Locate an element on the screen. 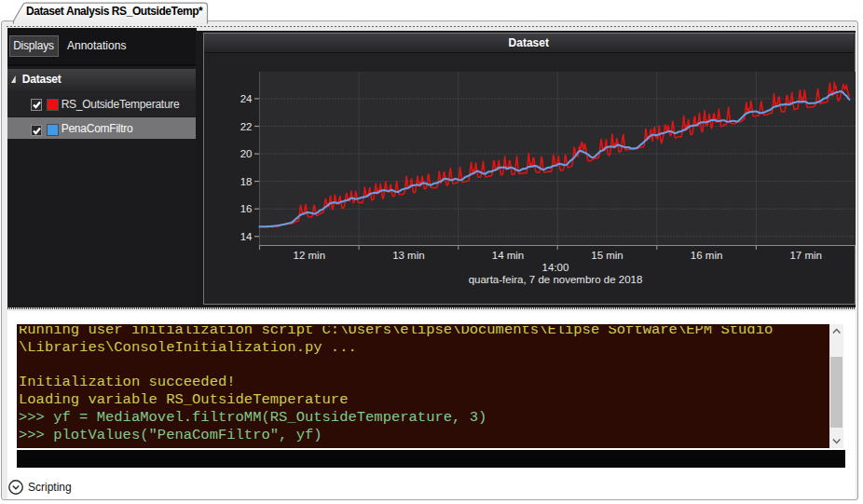 This screenshot has height=504, width=863. svg-text: 14 is located at coordinates (246, 237).